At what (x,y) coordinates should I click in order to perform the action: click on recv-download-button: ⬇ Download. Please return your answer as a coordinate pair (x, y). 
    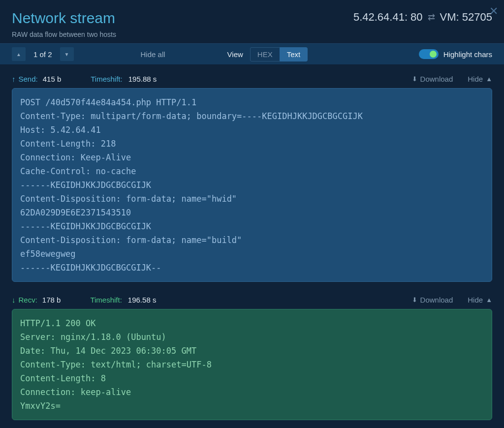
    Looking at the image, I should click on (433, 300).